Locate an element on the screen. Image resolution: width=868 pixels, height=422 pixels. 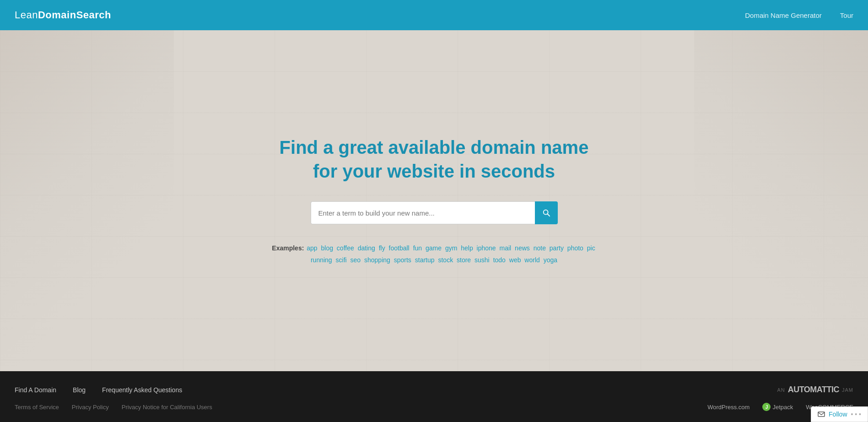
example-link-coffee: coffee is located at coordinates (345, 248).